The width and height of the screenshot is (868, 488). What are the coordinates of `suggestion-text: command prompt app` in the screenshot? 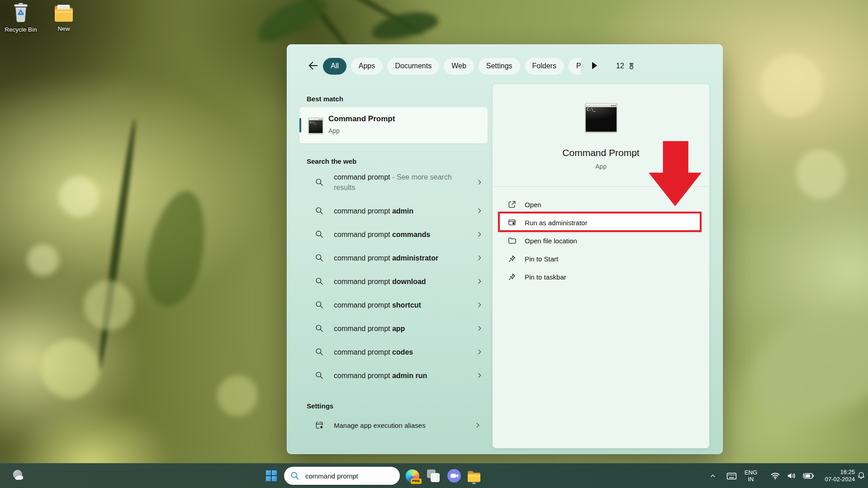 It's located at (401, 328).